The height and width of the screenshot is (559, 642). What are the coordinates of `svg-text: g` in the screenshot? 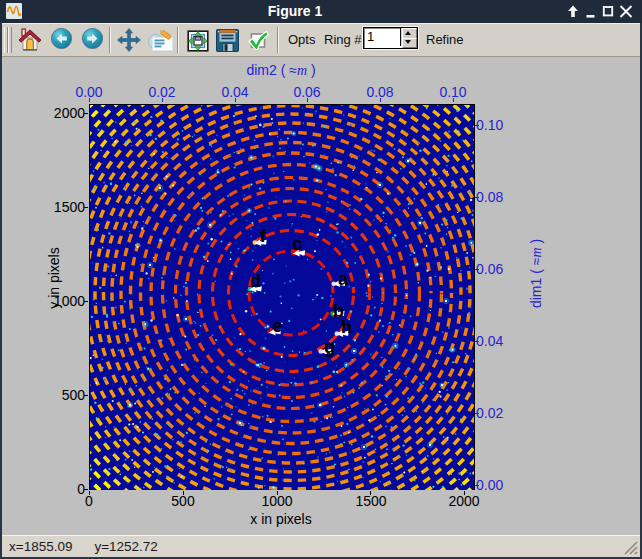 It's located at (330, 347).